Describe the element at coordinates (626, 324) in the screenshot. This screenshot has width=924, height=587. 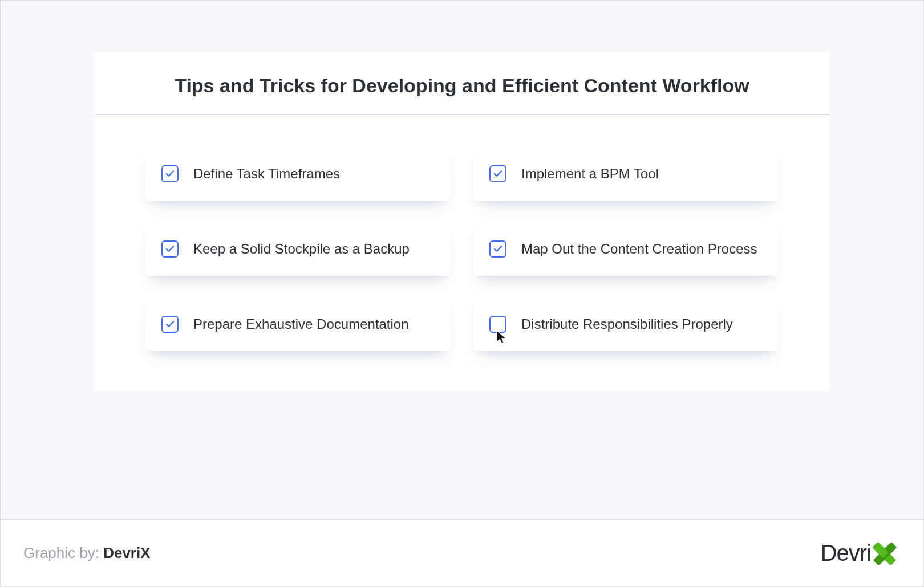
I see `list-item: Distribute Responsibilities Properly` at that location.